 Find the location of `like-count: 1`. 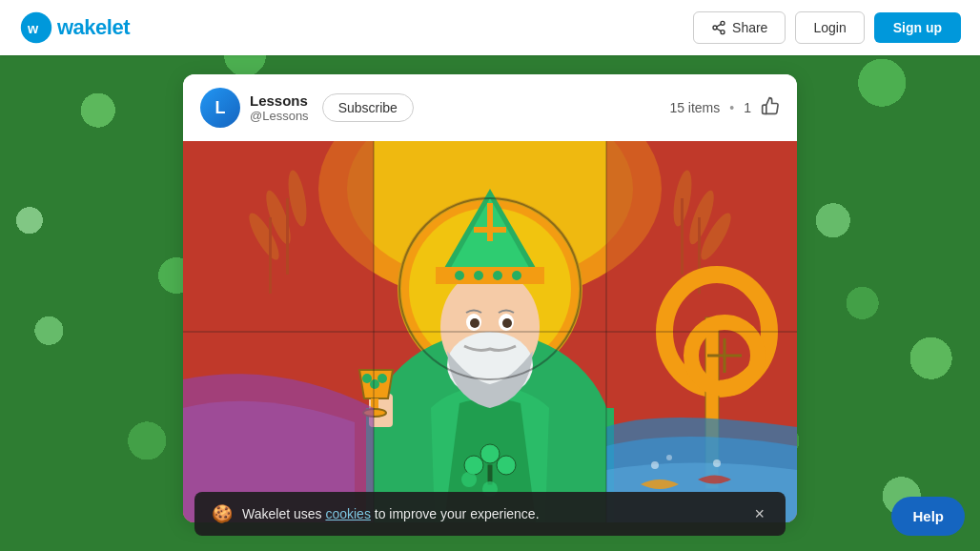

like-count: 1 is located at coordinates (747, 108).